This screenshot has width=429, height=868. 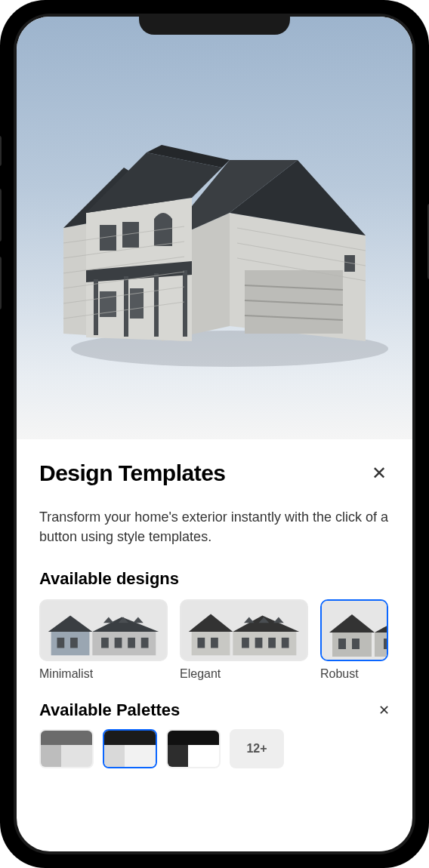 What do you see at coordinates (1, 283) in the screenshot?
I see `phone-volume-down` at bounding box center [1, 283].